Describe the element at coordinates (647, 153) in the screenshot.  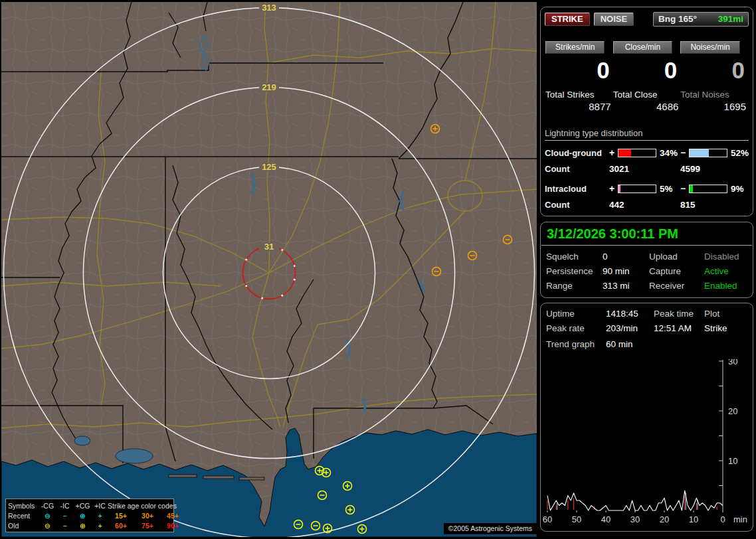
I see `cloud-ground-row: Cloud-ground + 34% − 52%` at that location.